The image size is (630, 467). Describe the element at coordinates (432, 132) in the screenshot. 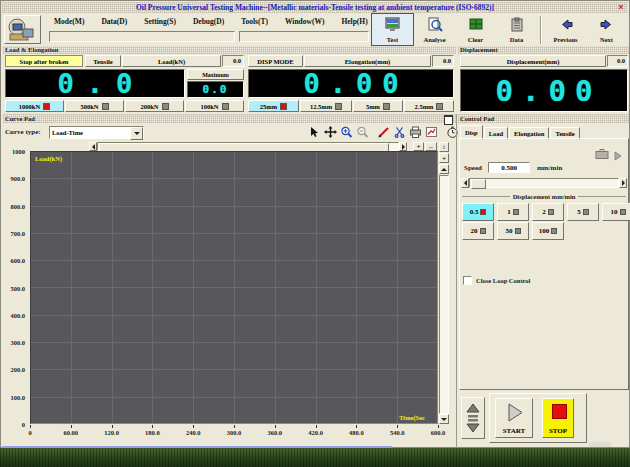

I see `report-icon` at that location.